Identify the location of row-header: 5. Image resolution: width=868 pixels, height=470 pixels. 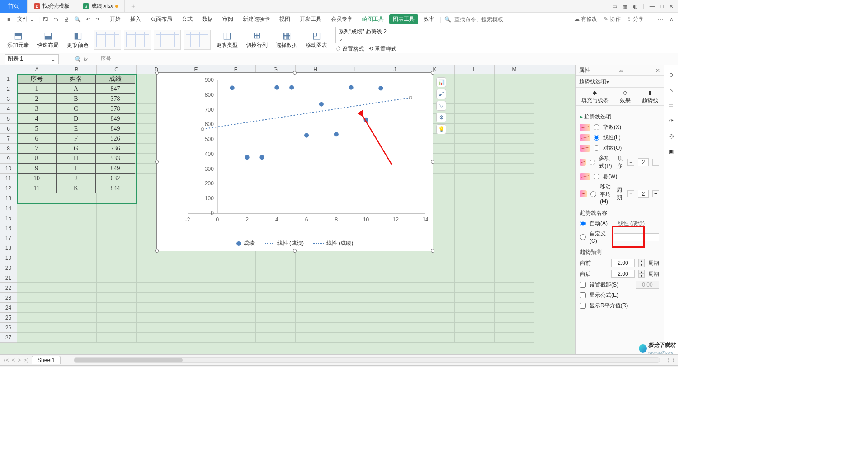
(9, 119).